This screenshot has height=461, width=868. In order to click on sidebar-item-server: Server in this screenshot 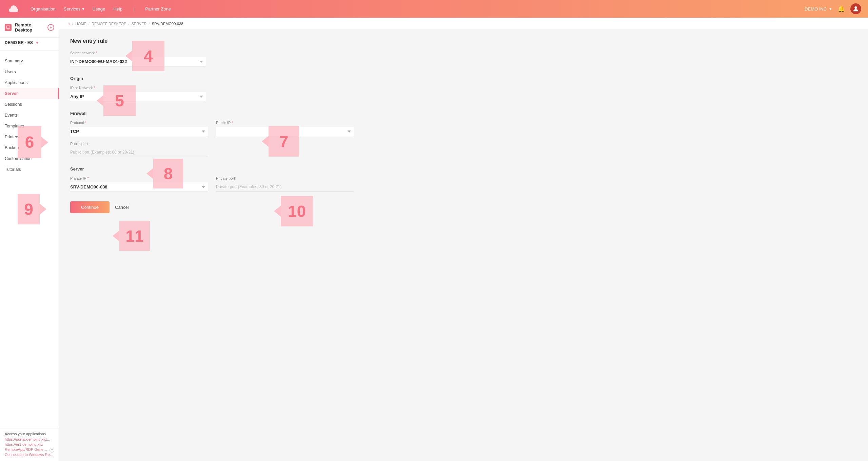, I will do `click(29, 94)`.